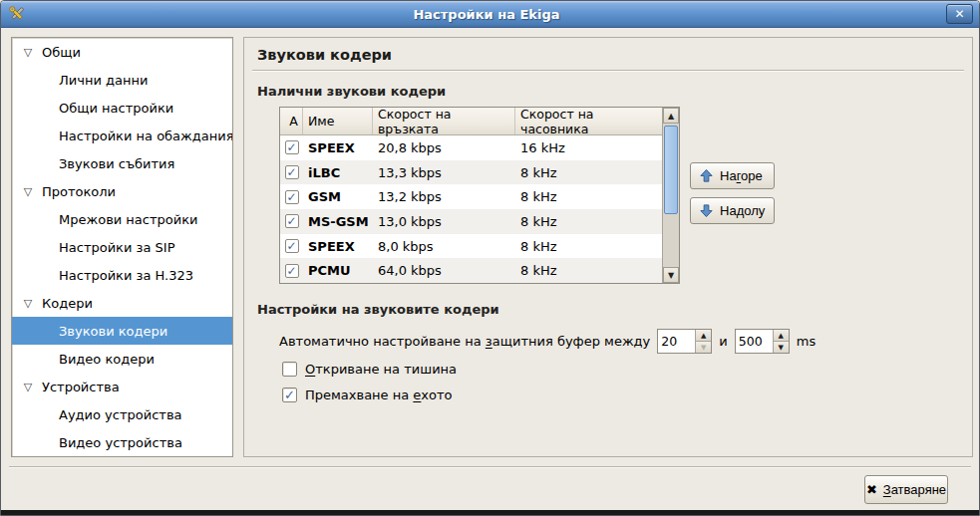  What do you see at coordinates (122, 163) in the screenshot?
I see `sidebar-item-sound-events: Звукови събития` at bounding box center [122, 163].